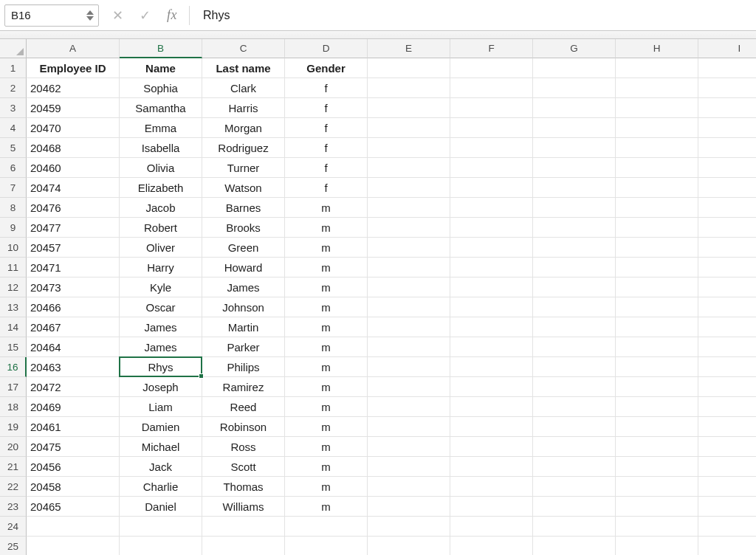 The width and height of the screenshot is (756, 555). Describe the element at coordinates (92, 15) in the screenshot. I see `name-box-stepper` at that location.